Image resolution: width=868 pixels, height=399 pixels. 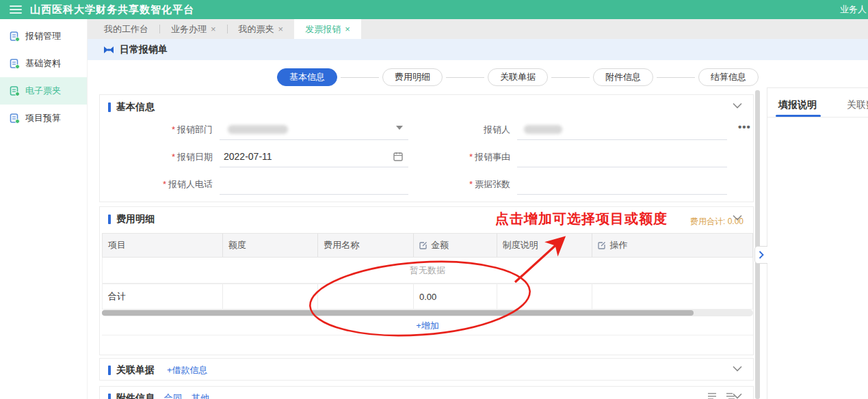 What do you see at coordinates (427, 392) in the screenshot?
I see `attachment-card: 附件信息 合同 其他` at bounding box center [427, 392].